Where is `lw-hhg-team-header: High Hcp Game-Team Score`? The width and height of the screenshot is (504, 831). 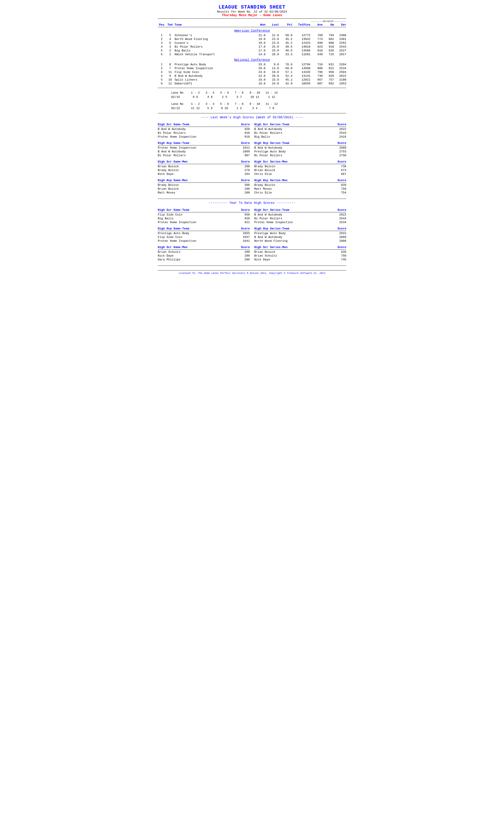 lw-hhg-team-header: High Hcp Game-Team Score is located at coordinates (204, 143).